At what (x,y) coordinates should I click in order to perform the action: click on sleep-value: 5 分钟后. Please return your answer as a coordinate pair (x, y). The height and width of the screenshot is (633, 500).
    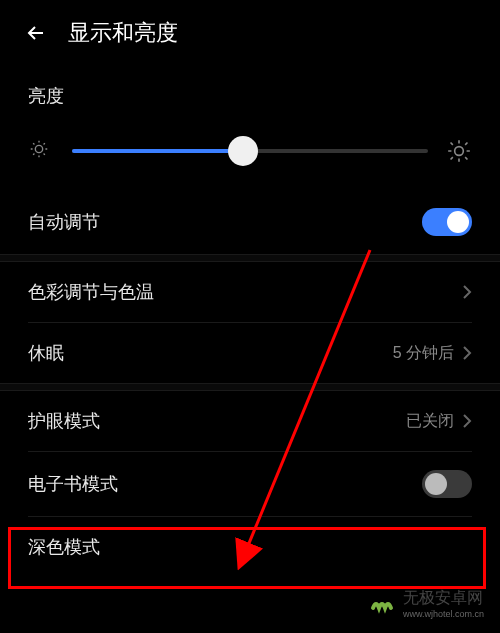
    Looking at the image, I should click on (424, 354).